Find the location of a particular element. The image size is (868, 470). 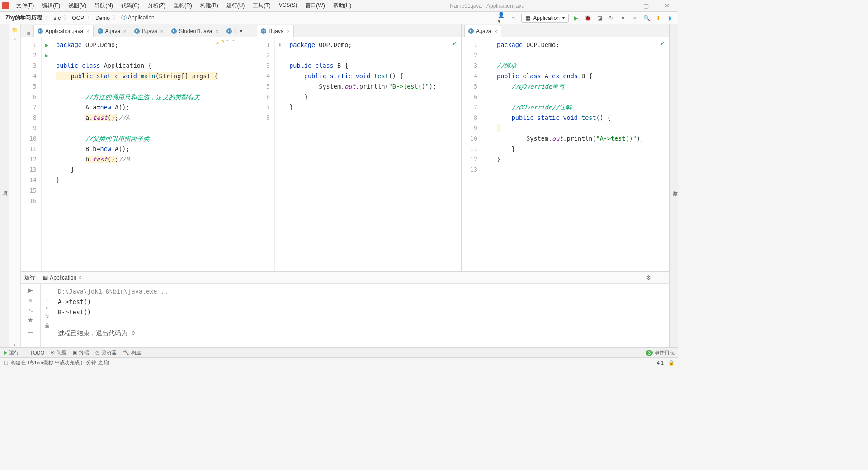

tab-student1: CStudent1.java× is located at coordinates (195, 31).